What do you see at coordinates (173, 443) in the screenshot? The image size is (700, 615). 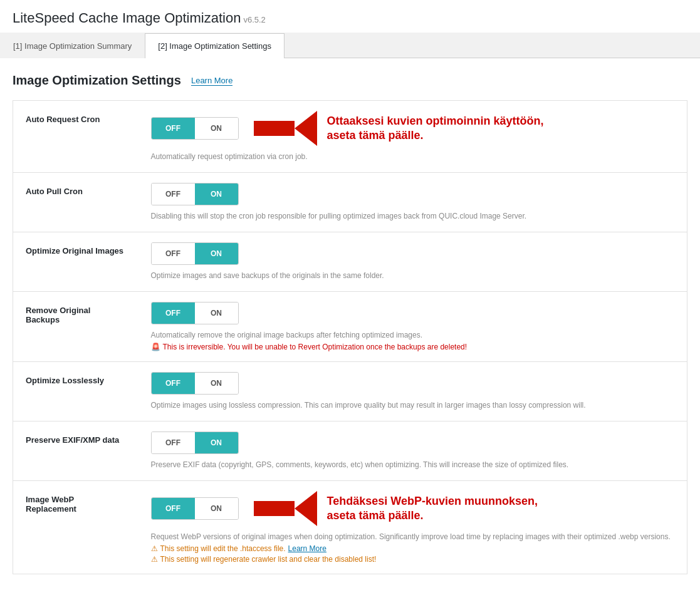 I see `toggle-off-preserve-exif: OFF` at bounding box center [173, 443].